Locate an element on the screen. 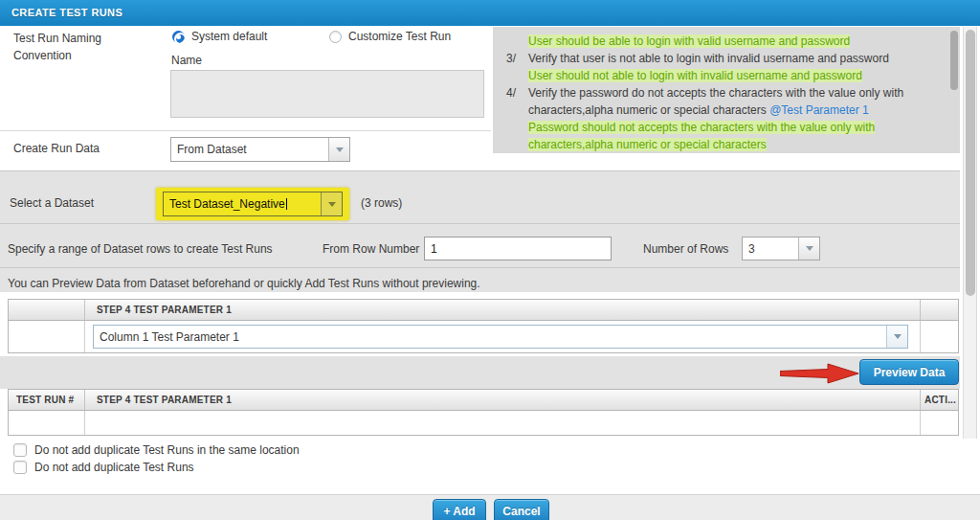  row-right-cell is located at coordinates (939, 337).